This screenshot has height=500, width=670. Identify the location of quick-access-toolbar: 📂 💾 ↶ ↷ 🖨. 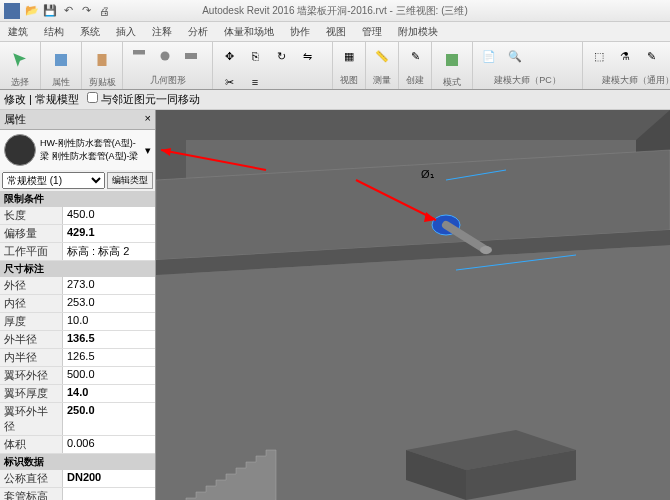
(68, 11).